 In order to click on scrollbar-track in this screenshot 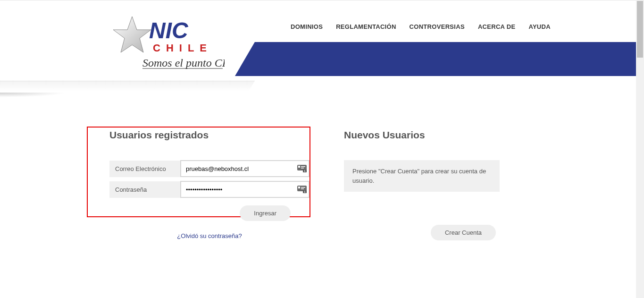, I will do `click(640, 149)`.